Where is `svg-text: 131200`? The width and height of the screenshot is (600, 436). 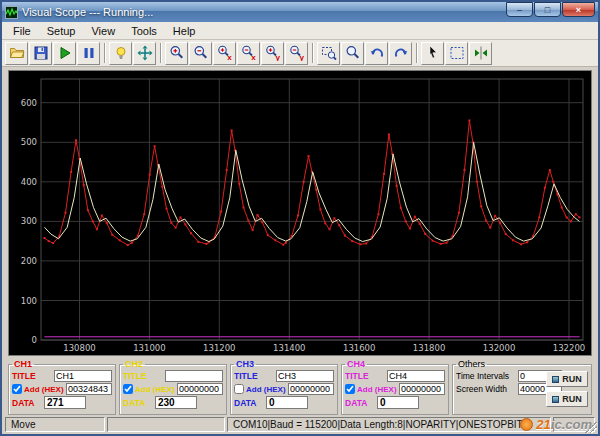 svg-text: 131200 is located at coordinates (219, 348).